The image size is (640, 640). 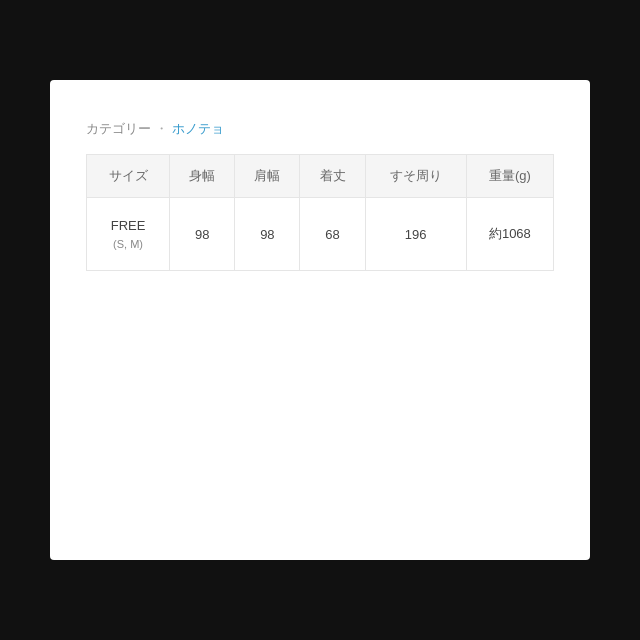 What do you see at coordinates (320, 212) in the screenshot?
I see `size-table: サイズ 身幅 肩幅 着丈 すそ周り 重量(g) FREE (S, M) 98 9…` at bounding box center [320, 212].